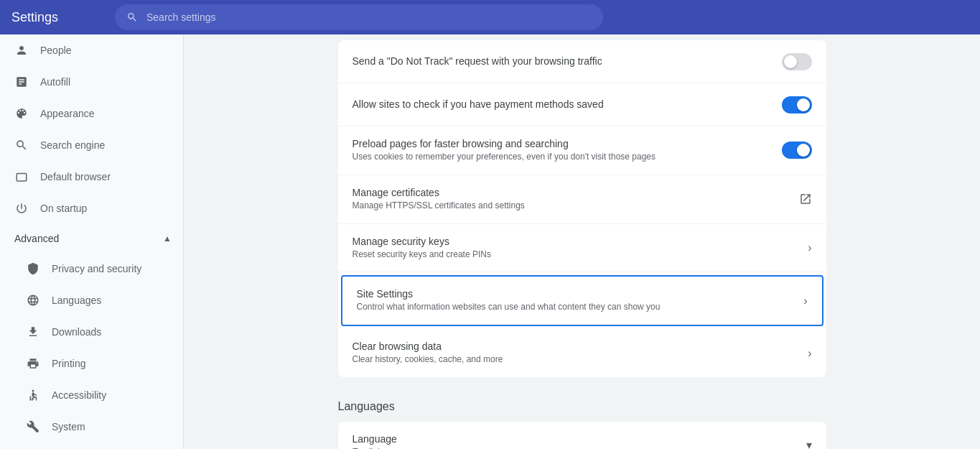 The height and width of the screenshot is (449, 980). I want to click on sidebar-label-appearance: Appearance, so click(67, 114).